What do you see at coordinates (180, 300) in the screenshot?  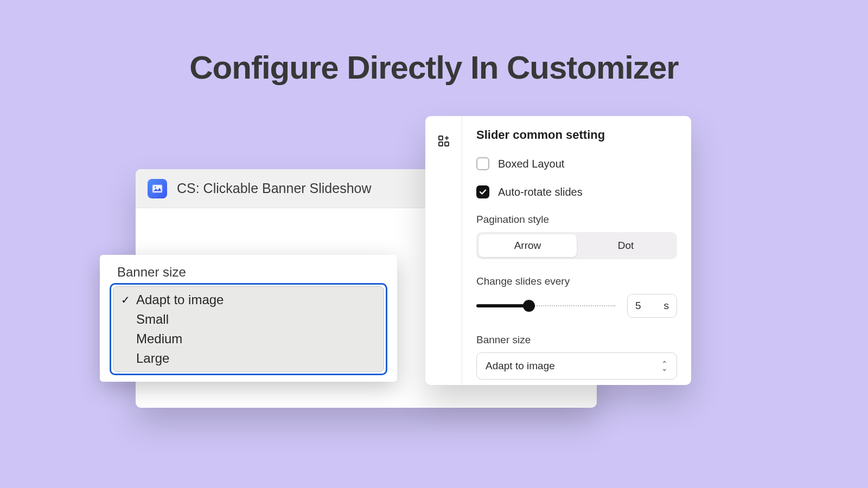 I see `option-label: Adapt to image` at bounding box center [180, 300].